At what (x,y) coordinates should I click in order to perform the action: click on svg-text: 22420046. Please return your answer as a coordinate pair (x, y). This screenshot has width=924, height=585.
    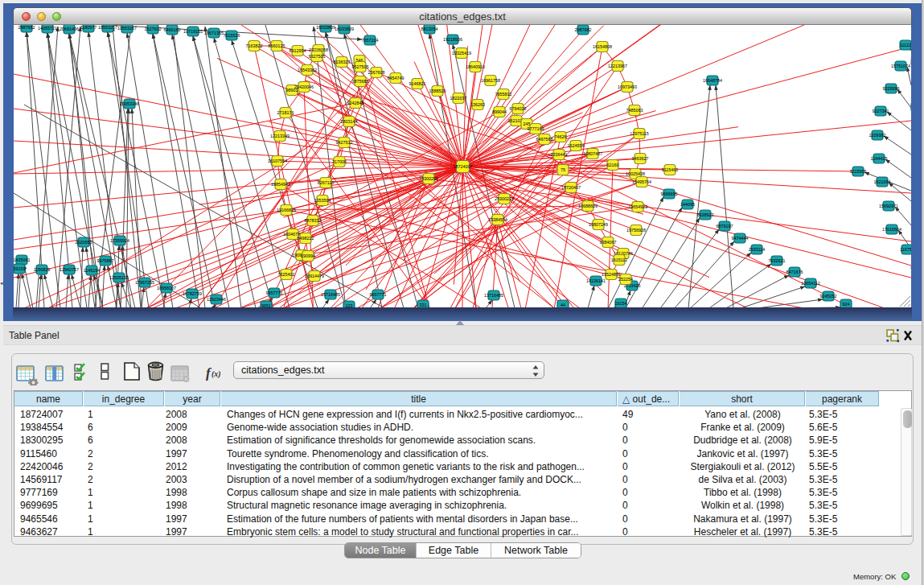
    Looking at the image, I should click on (304, 87).